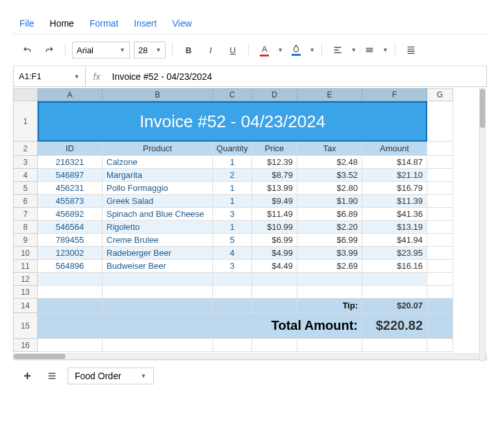 Image resolution: width=500 pixels, height=448 pixels. I want to click on row-header: 1, so click(25, 121).